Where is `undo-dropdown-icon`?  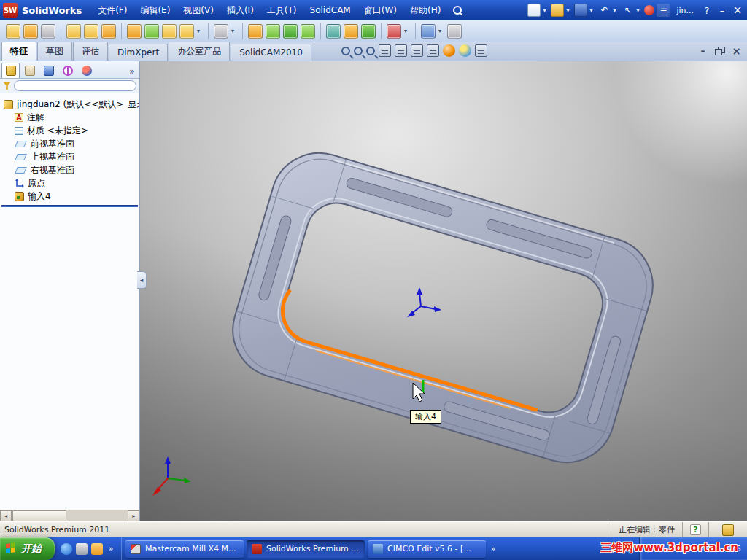 undo-dropdown-icon is located at coordinates (616, 10).